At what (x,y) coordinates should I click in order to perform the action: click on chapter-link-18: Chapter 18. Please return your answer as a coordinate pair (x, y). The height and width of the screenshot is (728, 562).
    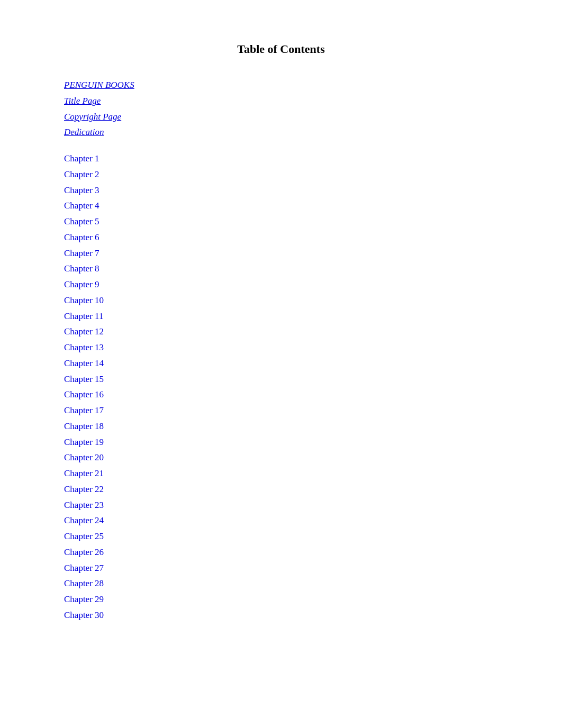
    Looking at the image, I should click on (281, 426).